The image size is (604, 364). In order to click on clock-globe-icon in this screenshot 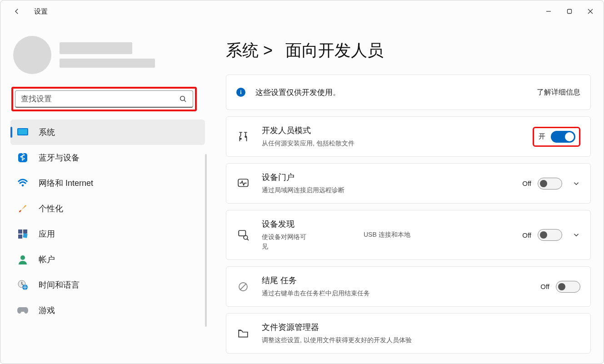, I will do `click(23, 285)`.